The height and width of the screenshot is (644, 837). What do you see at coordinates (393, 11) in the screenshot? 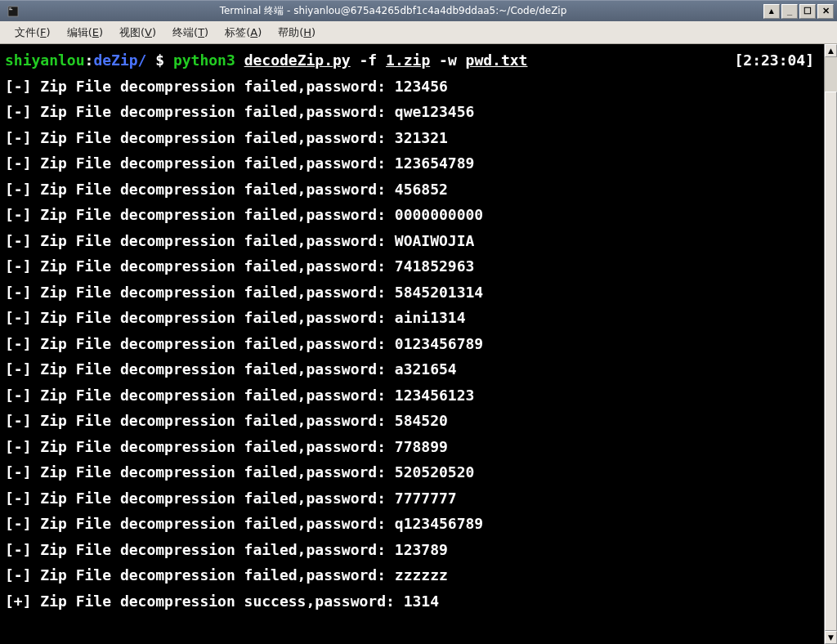
I see `window-title: Terminal 终端 - shiyanlou@675a4265dbf1c4a4…` at bounding box center [393, 11].